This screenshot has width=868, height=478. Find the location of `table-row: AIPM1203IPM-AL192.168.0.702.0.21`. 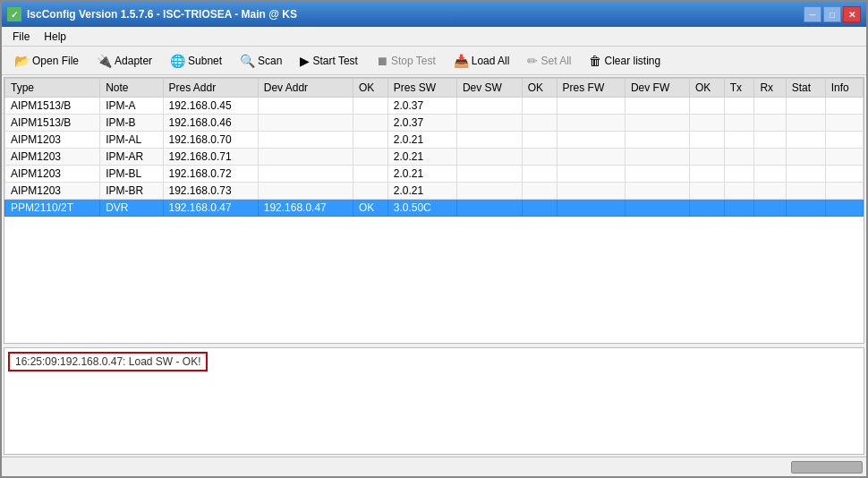

table-row: AIPM1203IPM-AL192.168.0.702.0.21 is located at coordinates (435, 140).